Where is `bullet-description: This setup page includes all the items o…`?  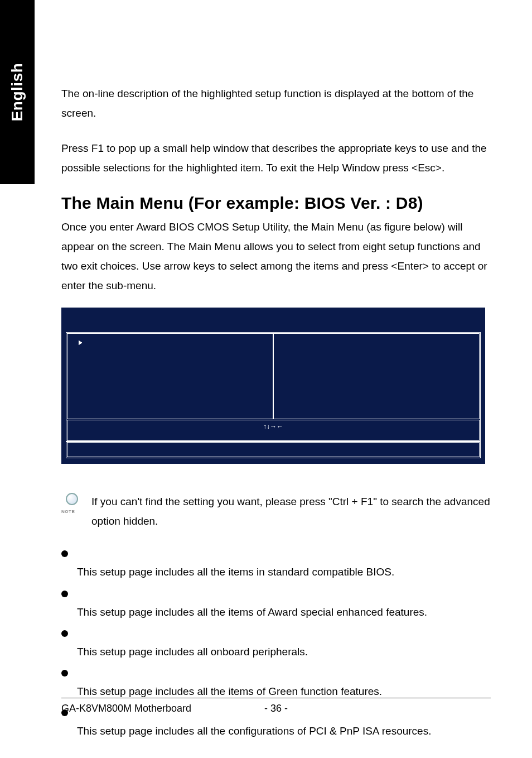
bullet-description: This setup page includes all the items o… is located at coordinates (276, 612).